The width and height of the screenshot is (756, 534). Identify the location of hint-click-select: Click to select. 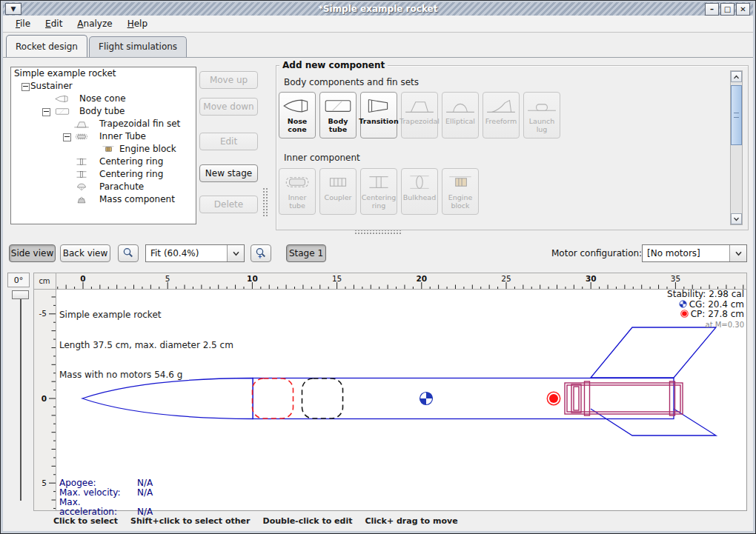
(86, 521).